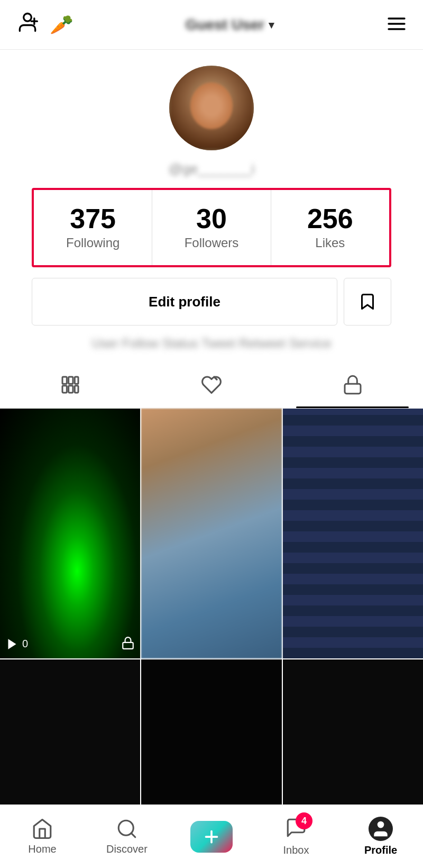 Image resolution: width=423 pixels, height=868 pixels. Describe the element at coordinates (93, 228) in the screenshot. I see `following-stat: 375 Following` at that location.